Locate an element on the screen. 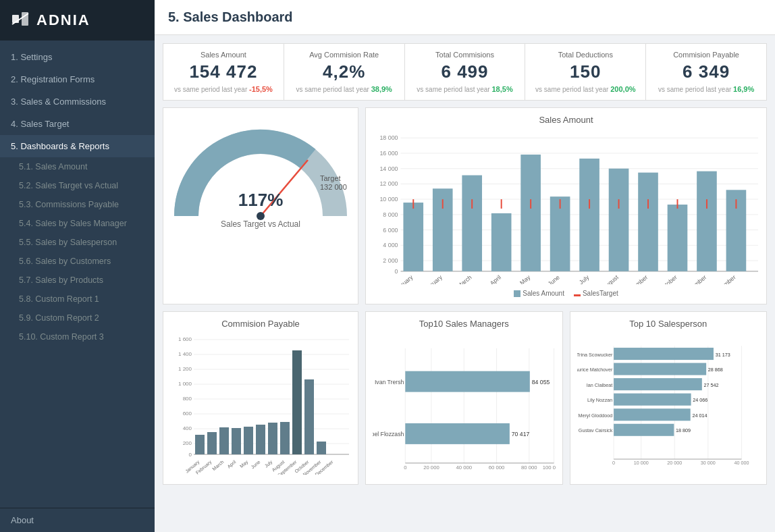  svg-text: 40 000 is located at coordinates (741, 463).